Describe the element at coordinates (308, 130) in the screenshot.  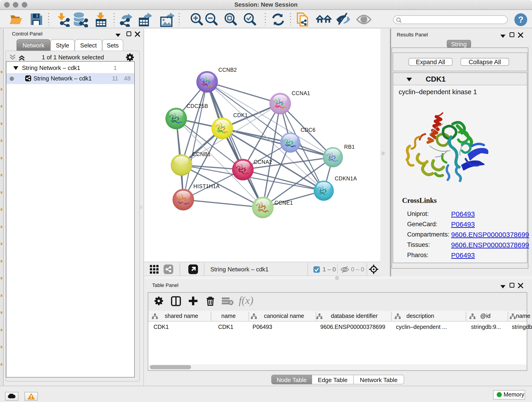
I see `svg-text: CDC6` at that location.